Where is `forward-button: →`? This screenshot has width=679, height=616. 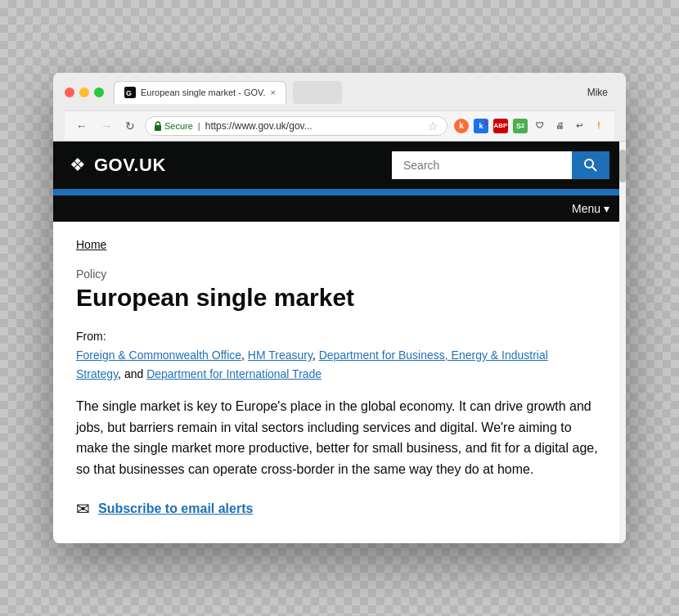
forward-button: → is located at coordinates (106, 126).